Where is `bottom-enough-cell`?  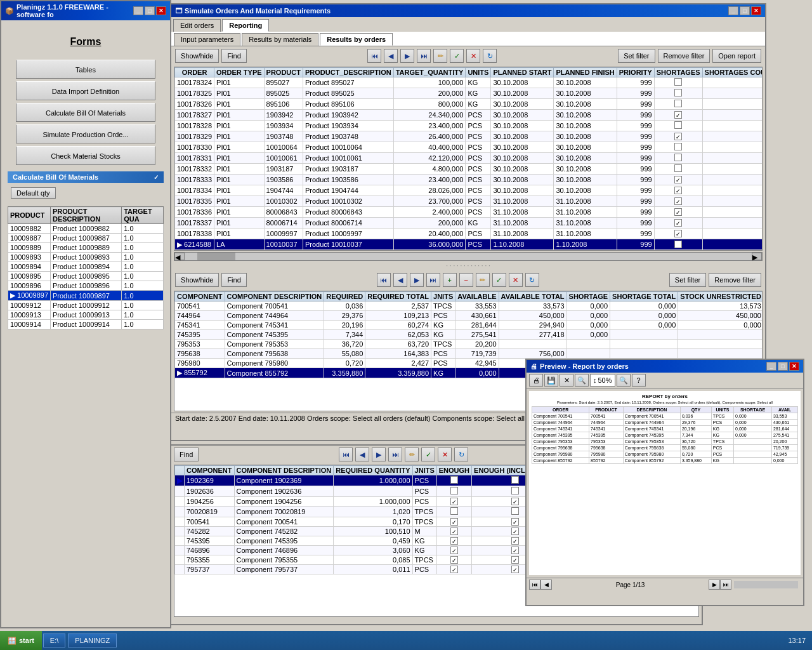 bottom-enough-cell is located at coordinates (454, 491).